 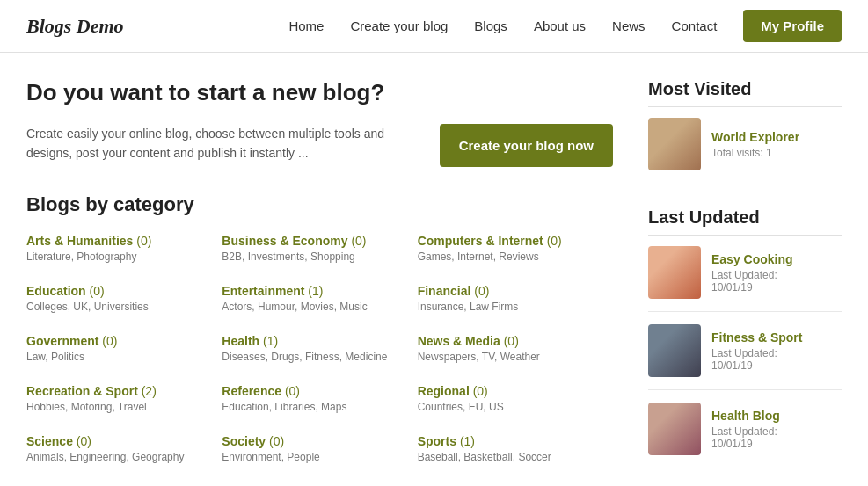 What do you see at coordinates (320, 205) in the screenshot?
I see `blogs-section-title: Blogs by category` at bounding box center [320, 205].